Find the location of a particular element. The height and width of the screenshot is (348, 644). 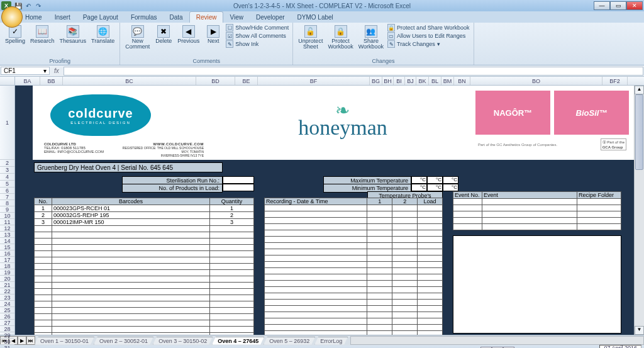

formula-input is located at coordinates (353, 71).